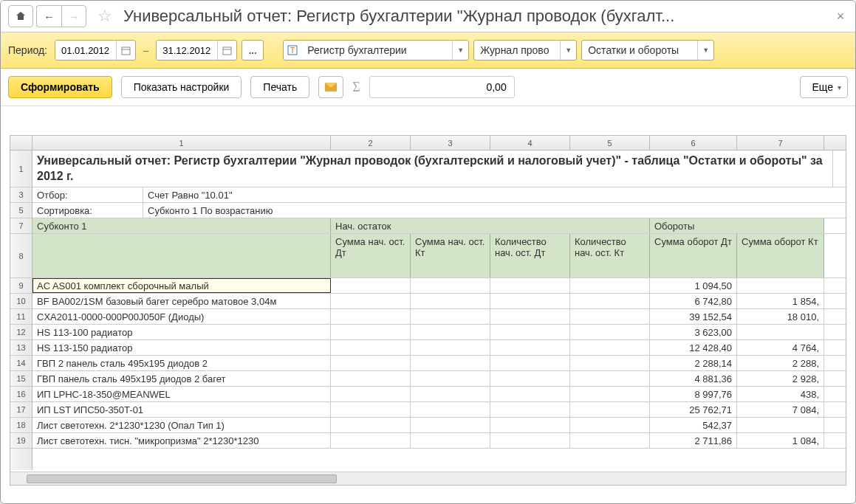 Image resolution: width=856 pixels, height=504 pixels. What do you see at coordinates (781, 348) in the screenshot?
I see `cell-oborot-kt: 4 764,` at bounding box center [781, 348].